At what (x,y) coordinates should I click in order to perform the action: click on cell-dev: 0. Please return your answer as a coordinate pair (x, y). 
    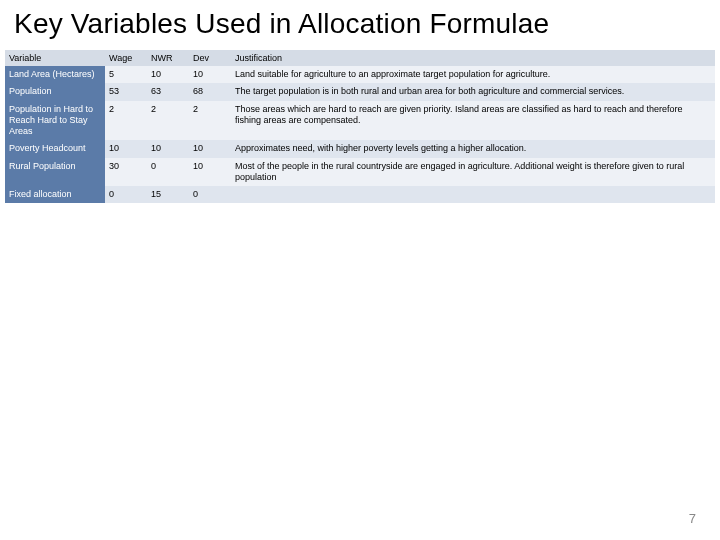
    Looking at the image, I should click on (210, 194).